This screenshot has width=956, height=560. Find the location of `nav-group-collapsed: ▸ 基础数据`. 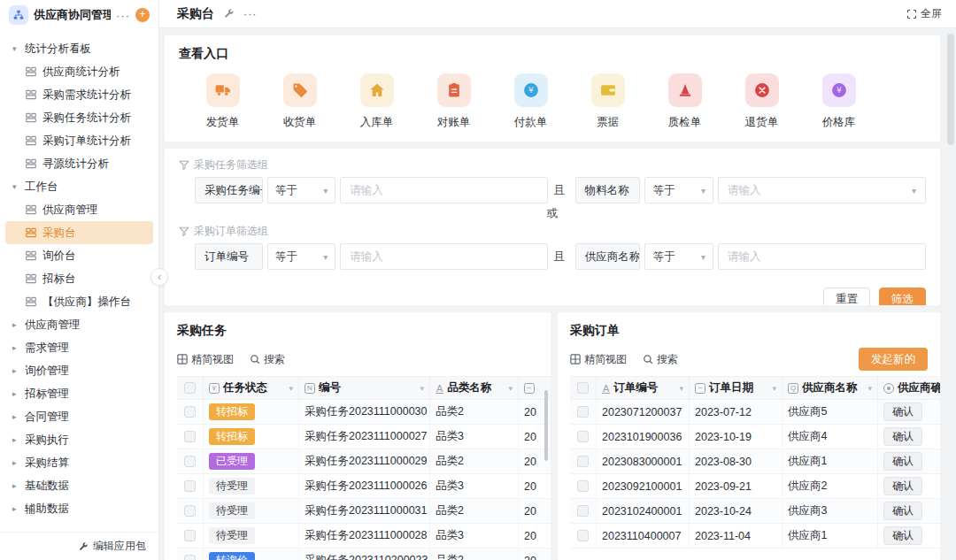

nav-group-collapsed: ▸ 基础数据 is located at coordinates (80, 486).